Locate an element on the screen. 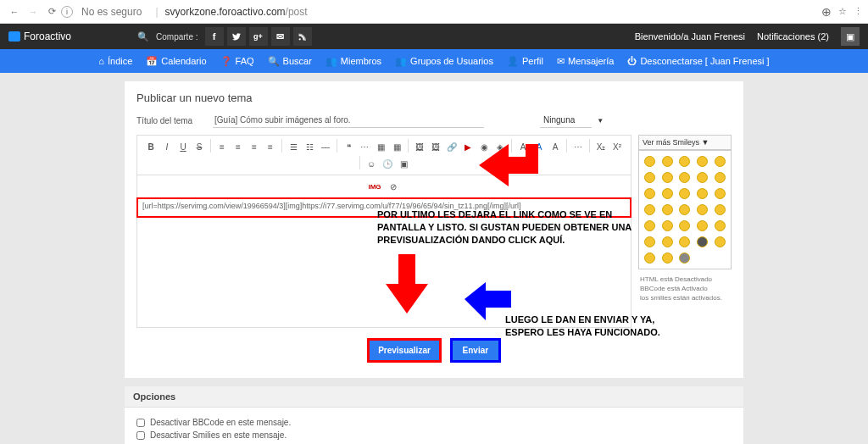 This screenshot has height=444, width=868. nav-miembros: 👥Miembros is located at coordinates (353, 61).